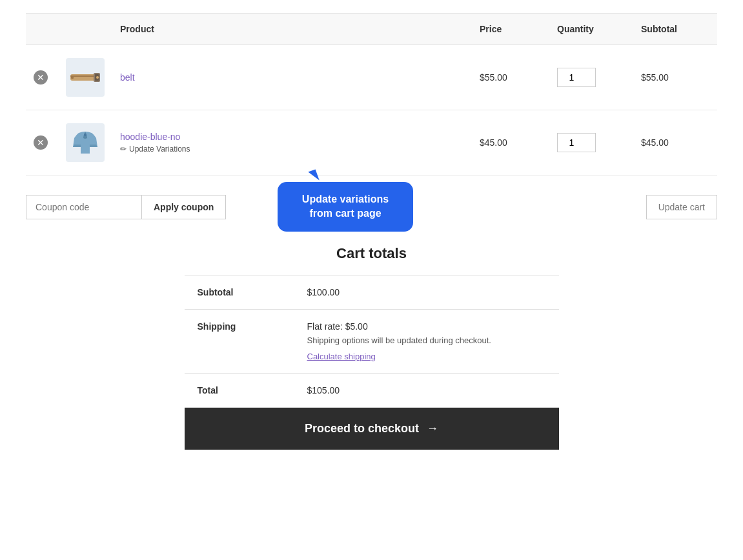 This screenshot has height=560, width=743. What do you see at coordinates (372, 341) in the screenshot?
I see `cart-totals-table: Subtotal $100.00 Shipping Flat rate: $5.…` at bounding box center [372, 341].